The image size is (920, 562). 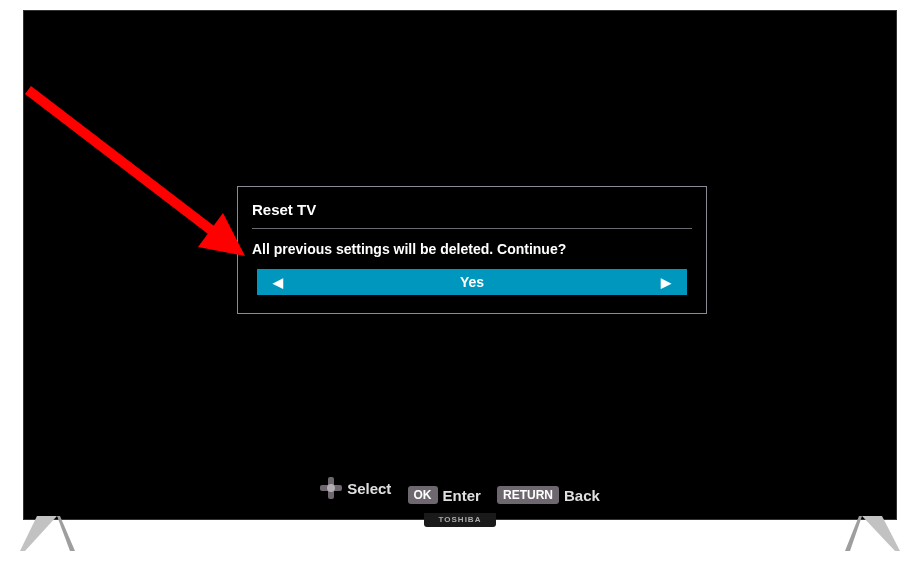 What do you see at coordinates (872, 534) in the screenshot?
I see `tv-stand-right` at bounding box center [872, 534].